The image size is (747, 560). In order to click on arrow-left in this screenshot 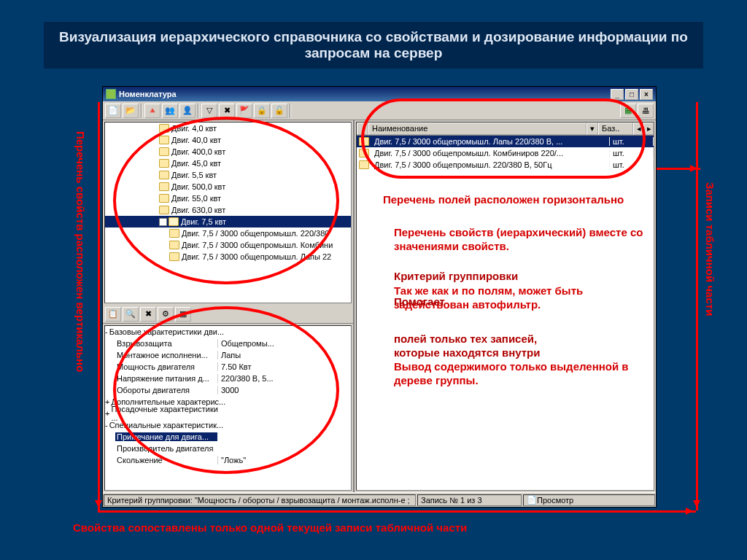, I will do `click(99, 306)`.